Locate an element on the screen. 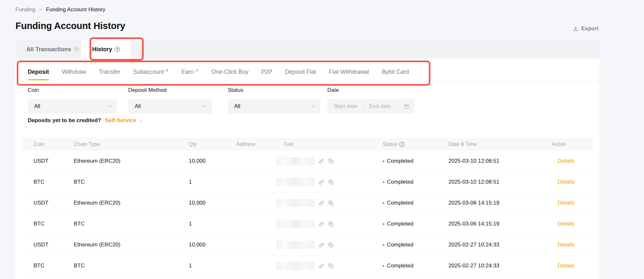 Image resolution: width=644 pixels, height=279 pixels. col-header-status: Status is located at coordinates (390, 144).